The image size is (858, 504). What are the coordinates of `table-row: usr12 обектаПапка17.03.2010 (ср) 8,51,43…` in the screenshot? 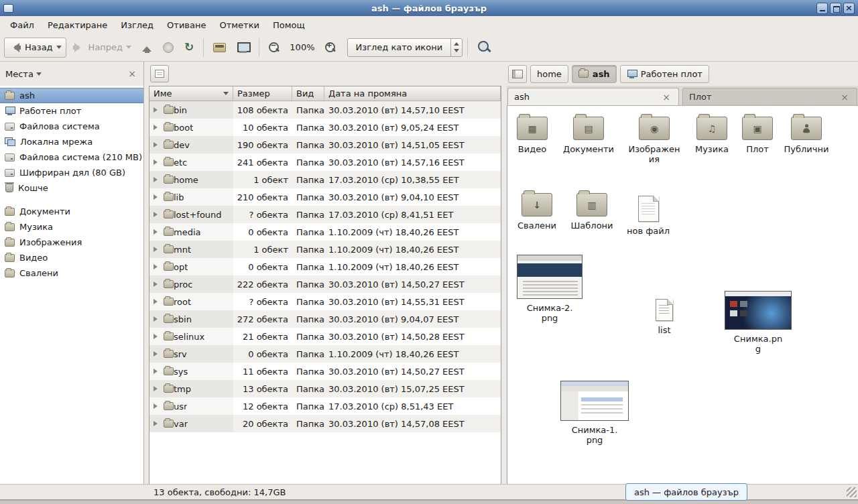 It's located at (325, 406).